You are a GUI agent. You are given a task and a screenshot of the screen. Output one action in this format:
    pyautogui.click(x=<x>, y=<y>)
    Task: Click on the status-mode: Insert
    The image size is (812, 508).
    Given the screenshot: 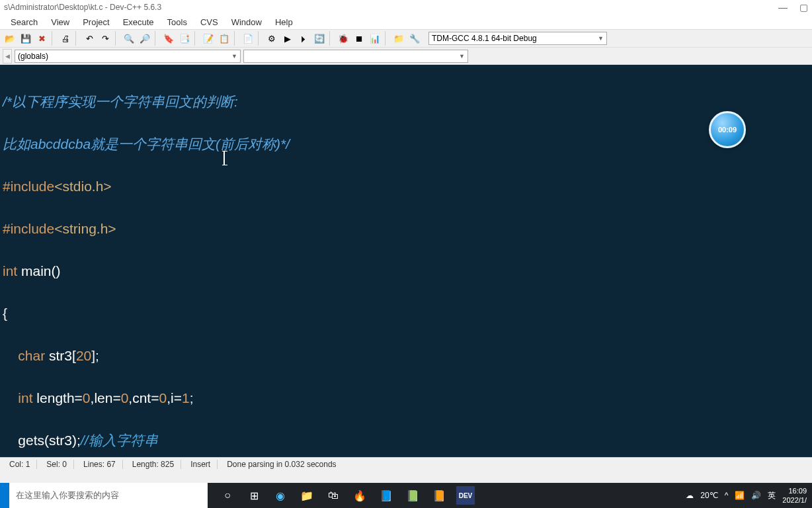 What is the action you would take?
    pyautogui.click(x=201, y=464)
    